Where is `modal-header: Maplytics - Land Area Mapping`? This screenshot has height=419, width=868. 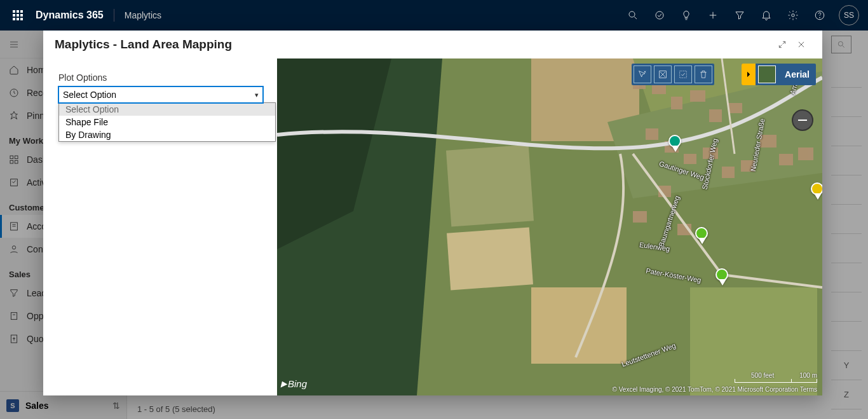 modal-header: Maplytics - Land Area Mapping is located at coordinates (433, 45).